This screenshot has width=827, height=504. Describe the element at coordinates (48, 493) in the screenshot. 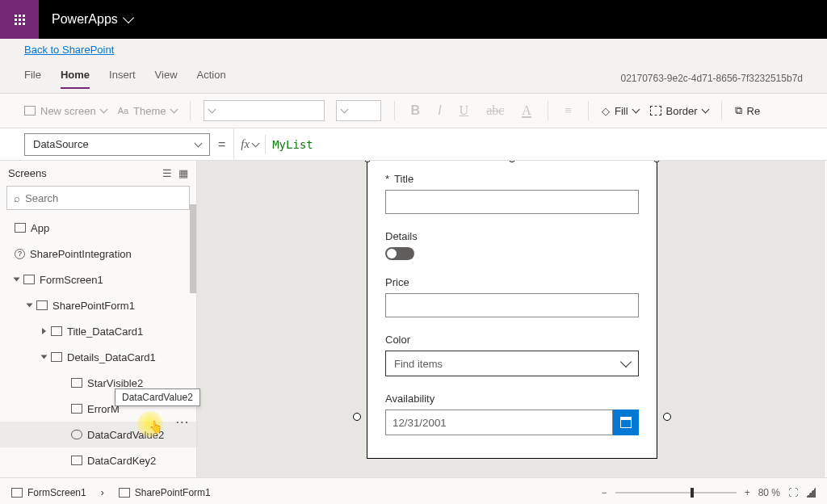

I see `breadcrumb-formscreen: FormScreen1` at that location.